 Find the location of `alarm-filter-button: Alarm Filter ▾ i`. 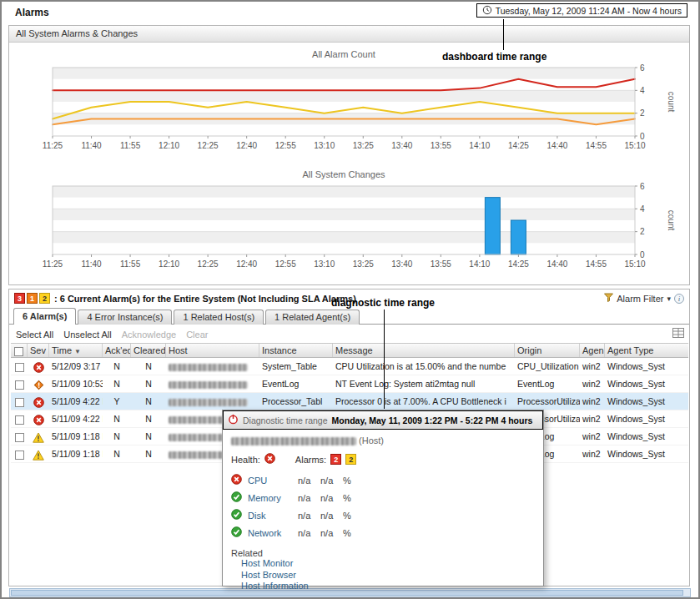

alarm-filter-button: Alarm Filter ▾ i is located at coordinates (644, 299).